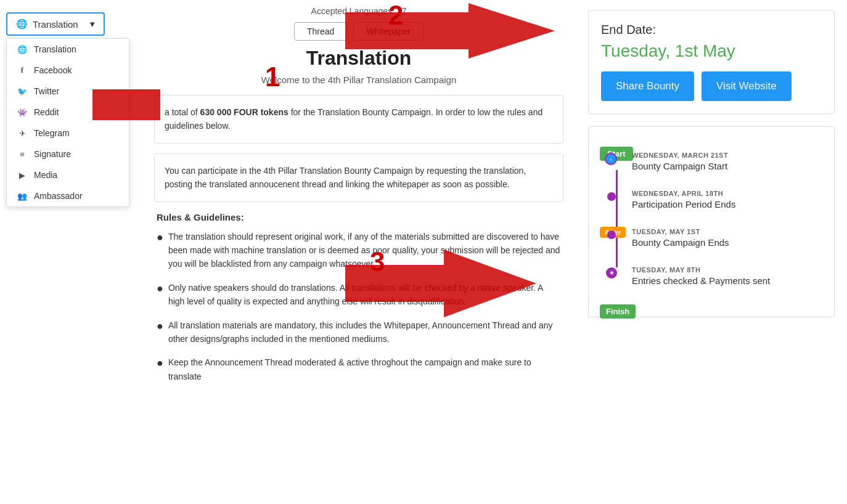  What do you see at coordinates (68, 196) in the screenshot?
I see `menu-item-ambassador: 👥 Ambassador` at bounding box center [68, 196].